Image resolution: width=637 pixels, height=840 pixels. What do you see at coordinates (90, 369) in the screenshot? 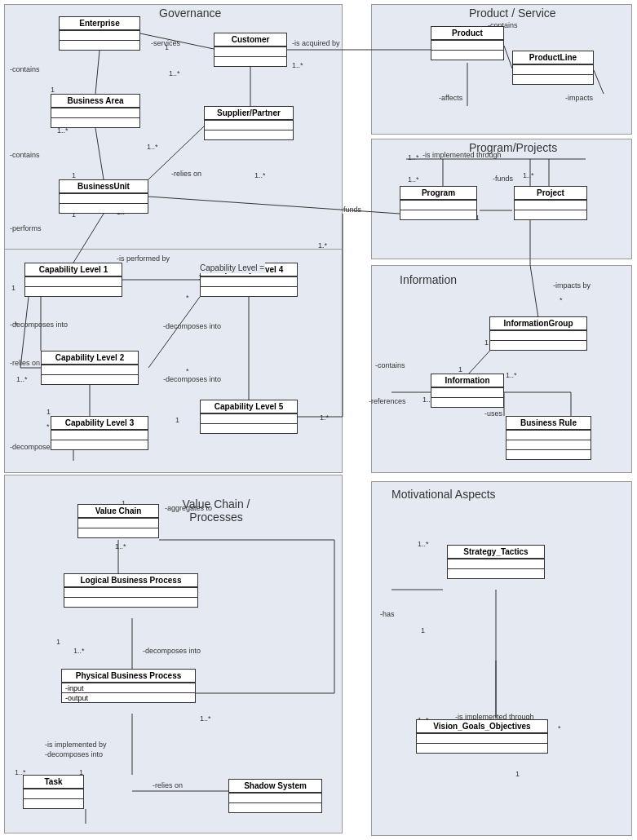
I see `cap2-attr1` at bounding box center [90, 369].